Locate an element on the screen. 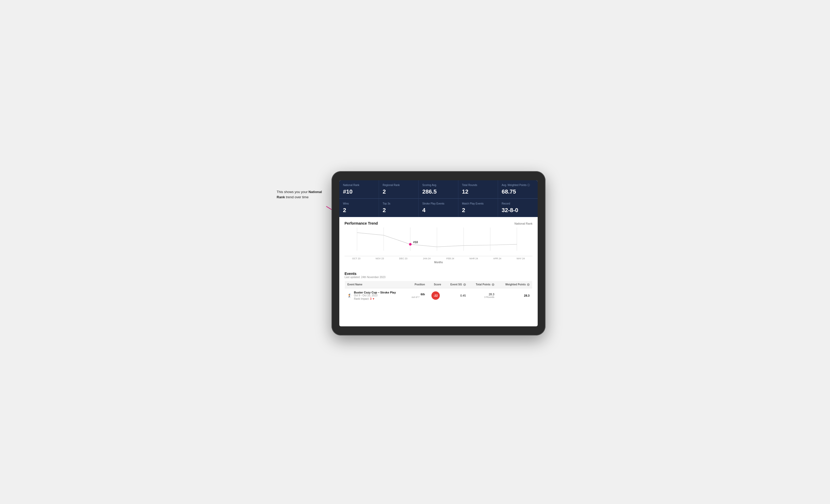 The image size is (830, 504). stat-match-play-value: 2 is located at coordinates (478, 210).